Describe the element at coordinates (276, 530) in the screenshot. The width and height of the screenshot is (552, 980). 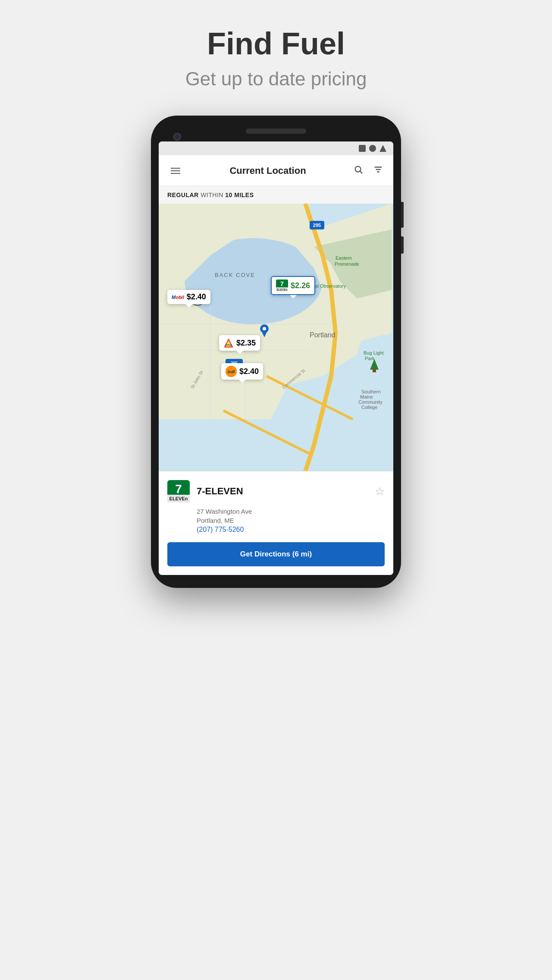
I see `station-phone: (207) 775-5260` at that location.